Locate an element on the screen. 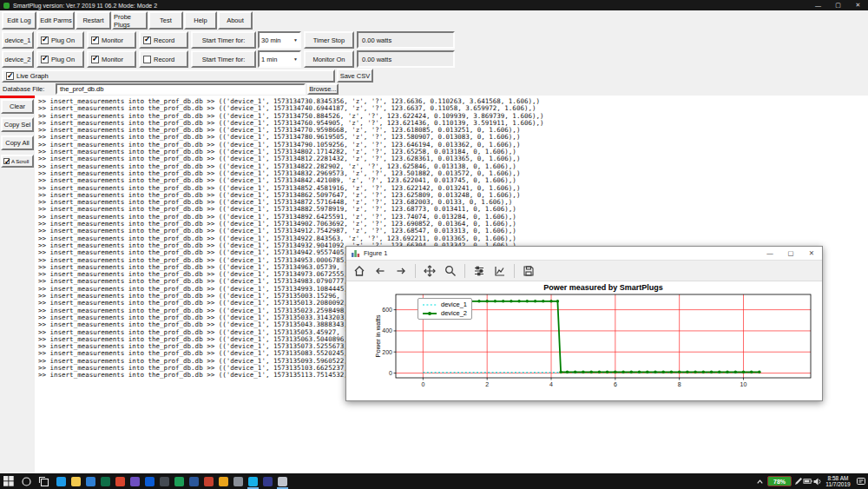 The image size is (868, 489). figure-title: Figure 1 is located at coordinates (376, 254).